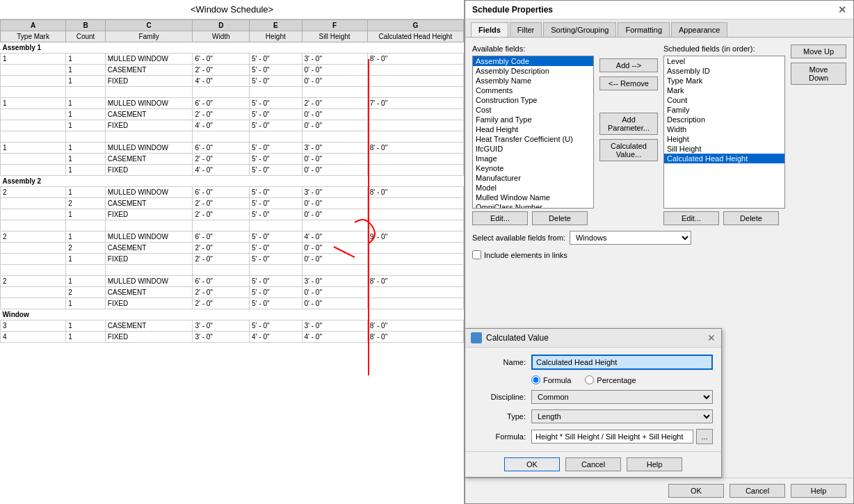  I want to click on table-cell: 8' - 0", so click(415, 193).